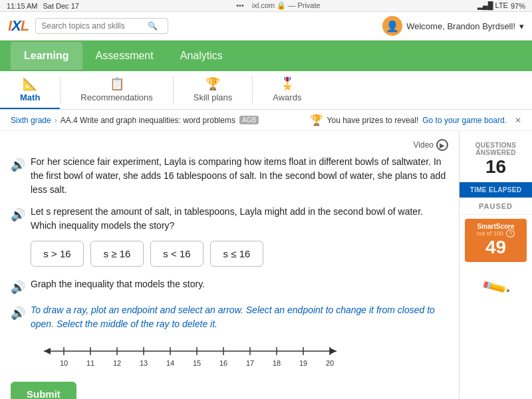 This screenshot has width=532, height=399. What do you see at coordinates (501, 5) in the screenshot?
I see `status-right: ▂▄█ LTE 97%` at bounding box center [501, 5].